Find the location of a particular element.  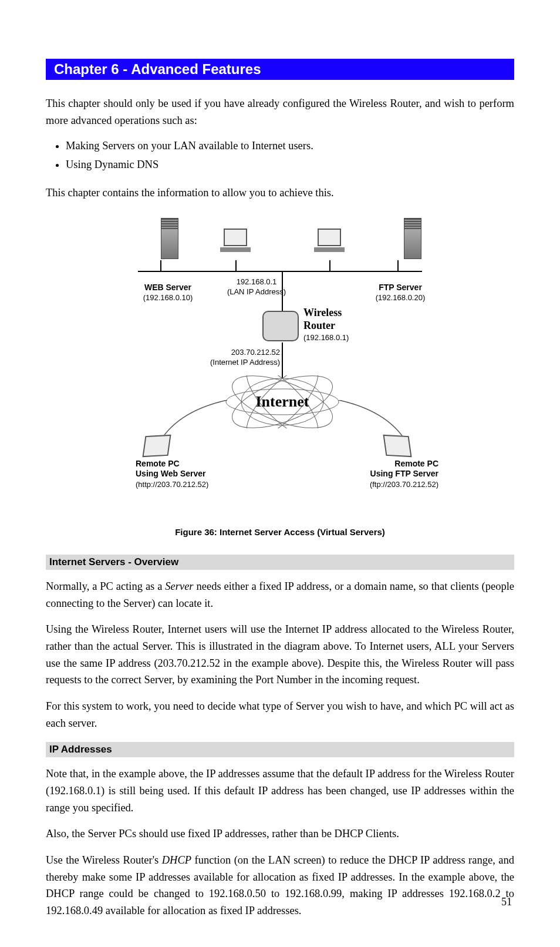

lan-ip-label: (LAN IP Address) is located at coordinates (257, 291).